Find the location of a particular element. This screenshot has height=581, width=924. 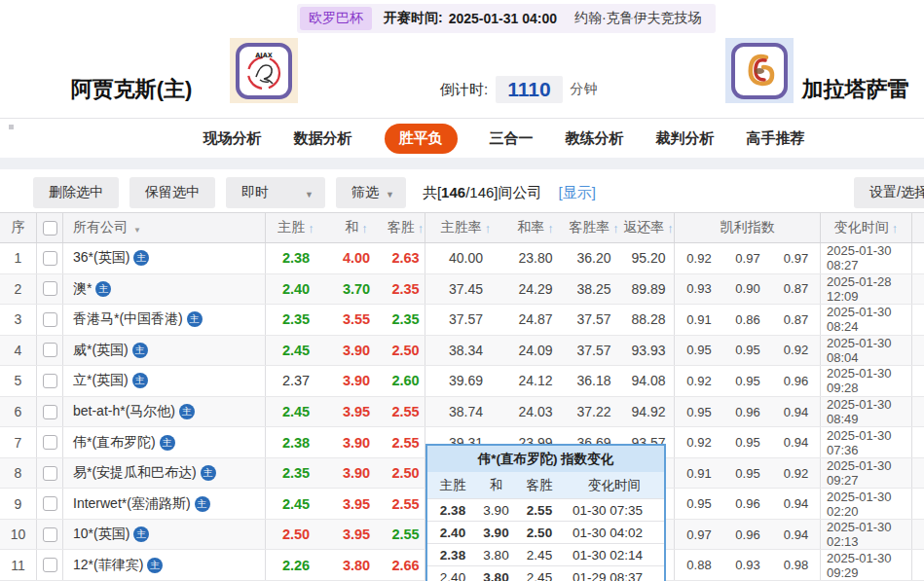

header-home-win-rate: 主胜率 is located at coordinates (465, 228).